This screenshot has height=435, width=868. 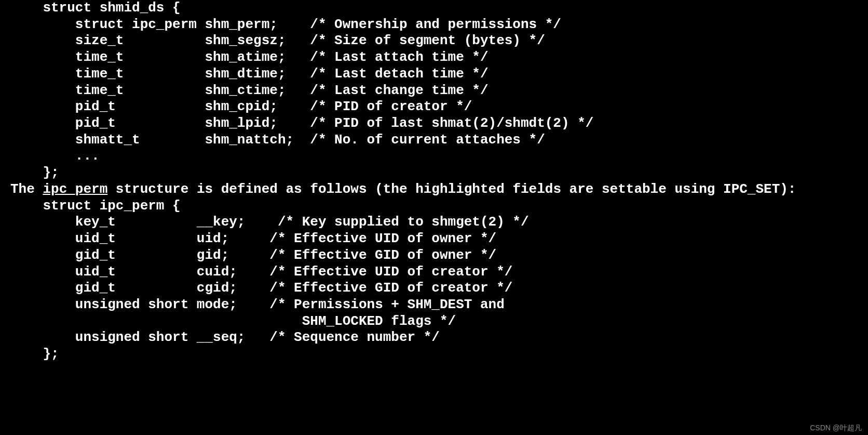 I want to click on struct-line: struct ipc_perm shm_perm; /* Ownership a…, so click(x=286, y=24).